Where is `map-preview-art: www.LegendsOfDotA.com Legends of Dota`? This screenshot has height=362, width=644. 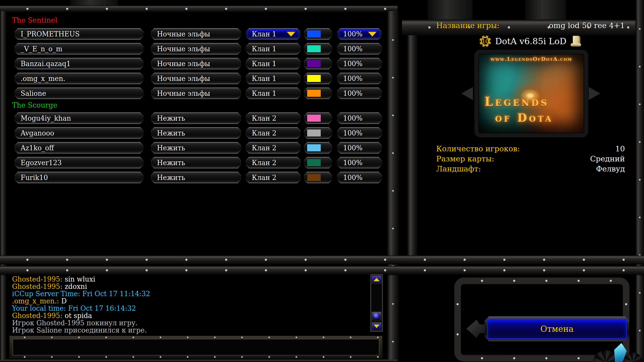 map-preview-art: www.LegendsOfDotA.com Legends of Dota is located at coordinates (531, 94).